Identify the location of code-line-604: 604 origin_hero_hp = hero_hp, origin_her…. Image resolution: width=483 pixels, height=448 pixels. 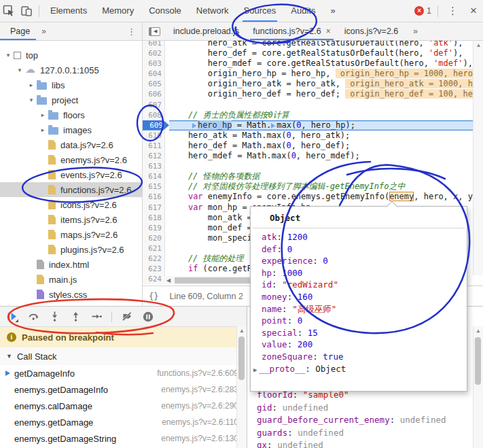
(312, 73).